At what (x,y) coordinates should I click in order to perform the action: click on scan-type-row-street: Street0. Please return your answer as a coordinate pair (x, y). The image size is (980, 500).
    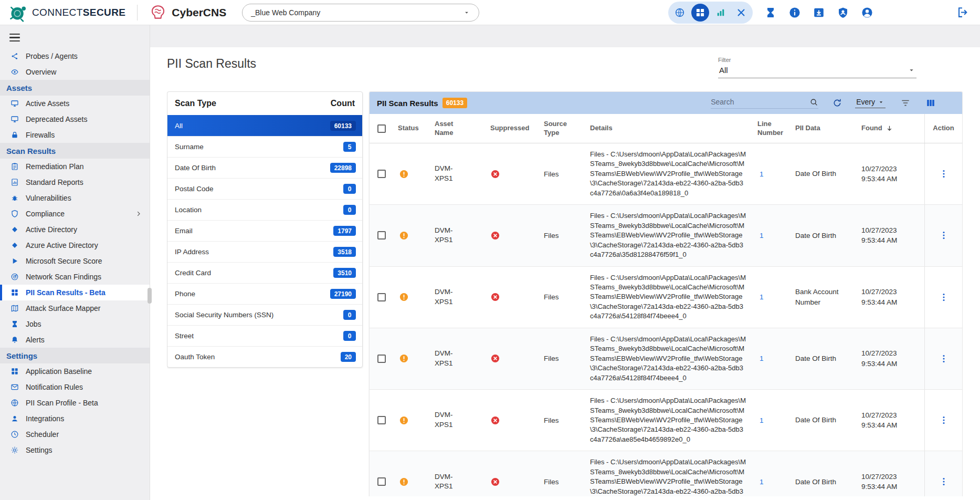
    Looking at the image, I should click on (265, 336).